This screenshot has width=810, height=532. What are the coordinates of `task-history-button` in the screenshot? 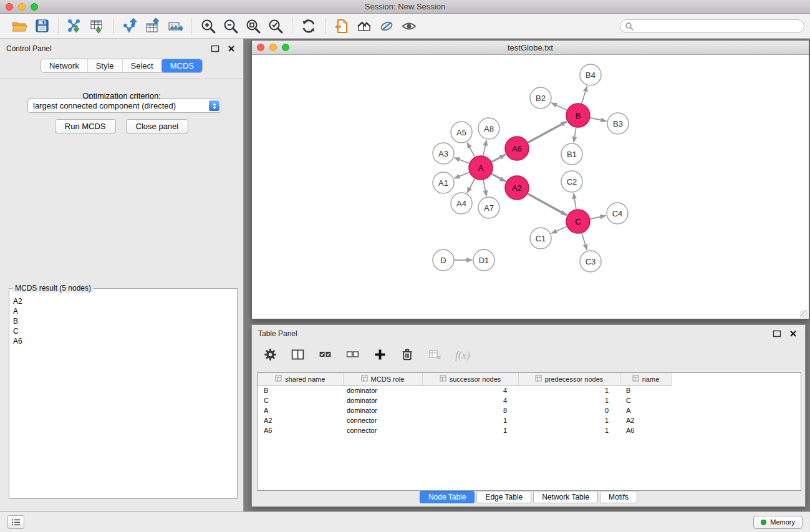 It's located at (16, 522).